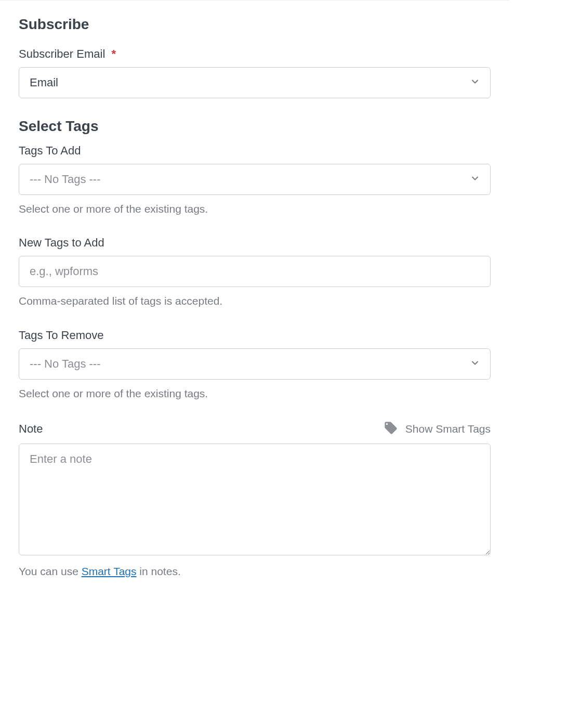 The image size is (580, 728). Describe the element at coordinates (65, 179) in the screenshot. I see `tags-to-add-placeholder: --- No Tags ---` at that location.